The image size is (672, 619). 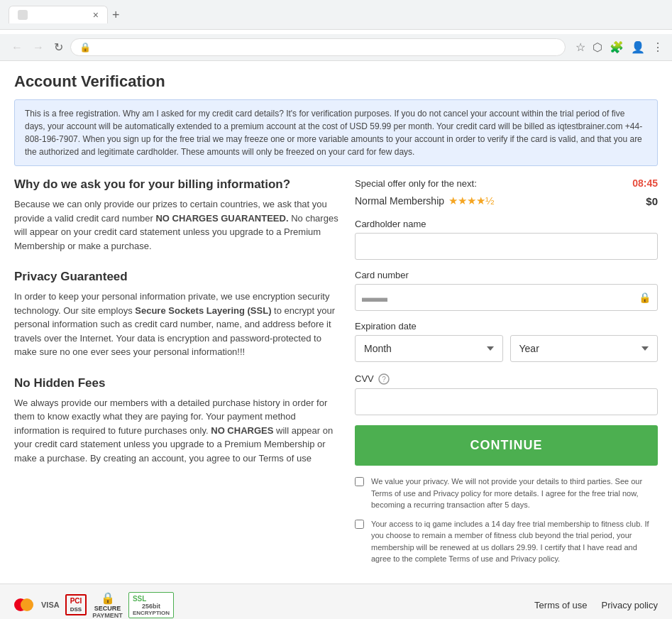 What do you see at coordinates (619, 47) in the screenshot?
I see `browser-icons: ☆ ⬡ 🧩 👤 ⋮` at bounding box center [619, 47].